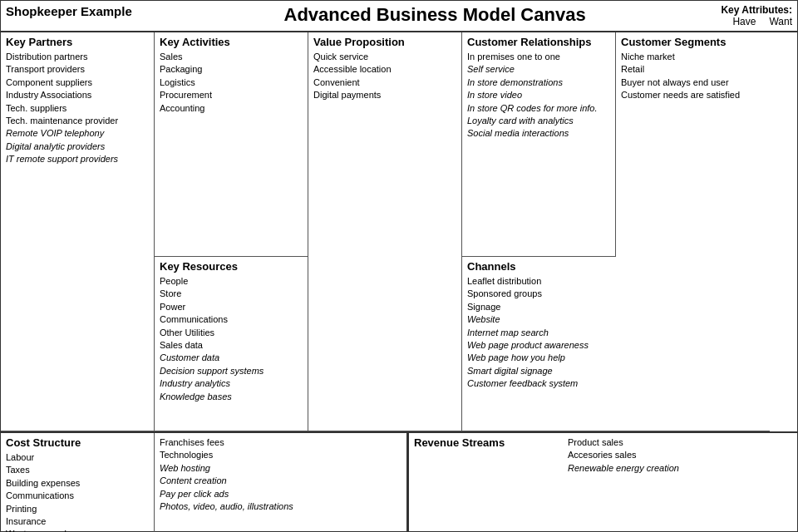  I want to click on list-item: Industry Associations, so click(77, 95).